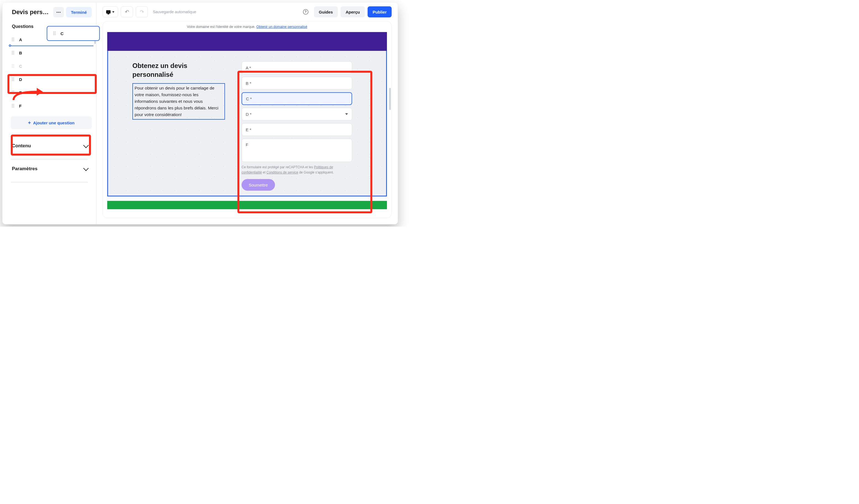  I want to click on preview-button: Aperçu, so click(352, 12).